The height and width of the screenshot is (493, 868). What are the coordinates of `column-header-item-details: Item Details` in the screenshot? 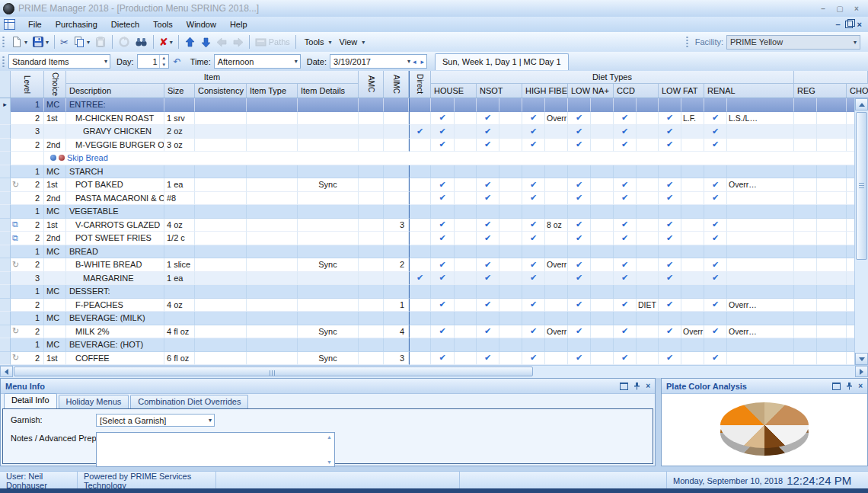 It's located at (328, 91).